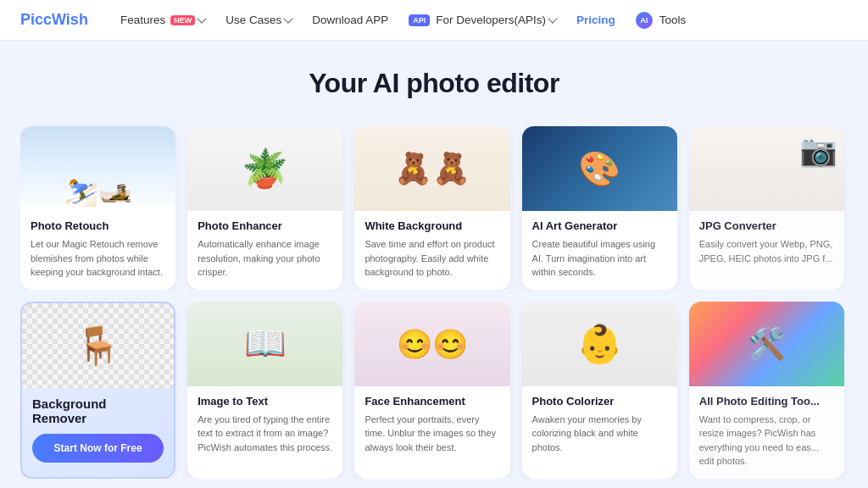 The width and height of the screenshot is (868, 488). What do you see at coordinates (600, 390) in the screenshot?
I see `card-photo-colorizer: Photo Colorizer Awaken your memories by …` at bounding box center [600, 390].